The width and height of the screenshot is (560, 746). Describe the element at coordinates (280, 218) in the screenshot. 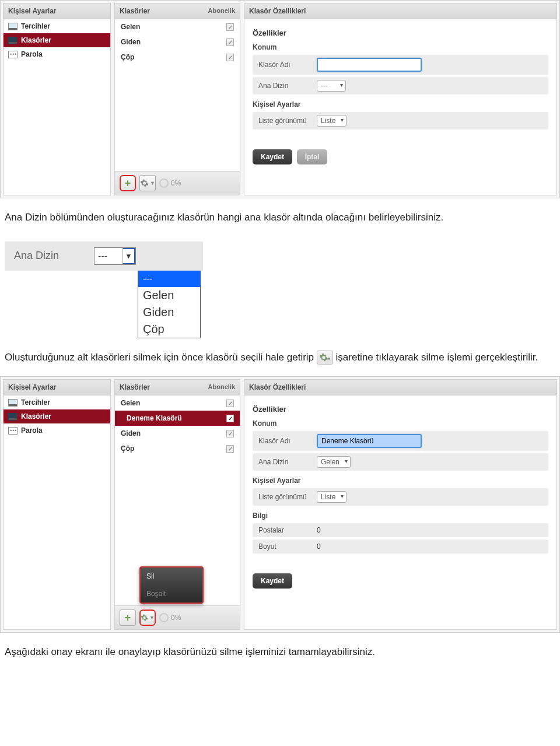

I see `instruction-text-anadizin: Ana Dizin bölümünden oluşturacağınız kla…` at that location.